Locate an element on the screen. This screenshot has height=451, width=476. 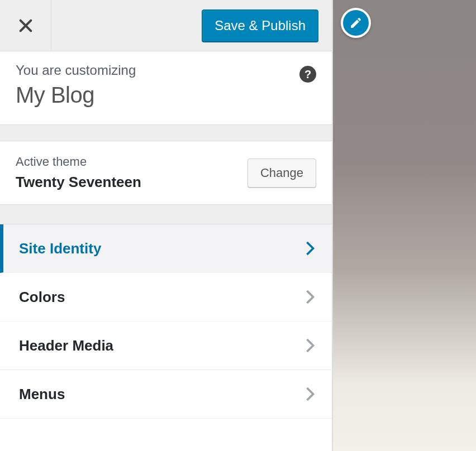
active-theme-label: Active theme is located at coordinates (78, 162).